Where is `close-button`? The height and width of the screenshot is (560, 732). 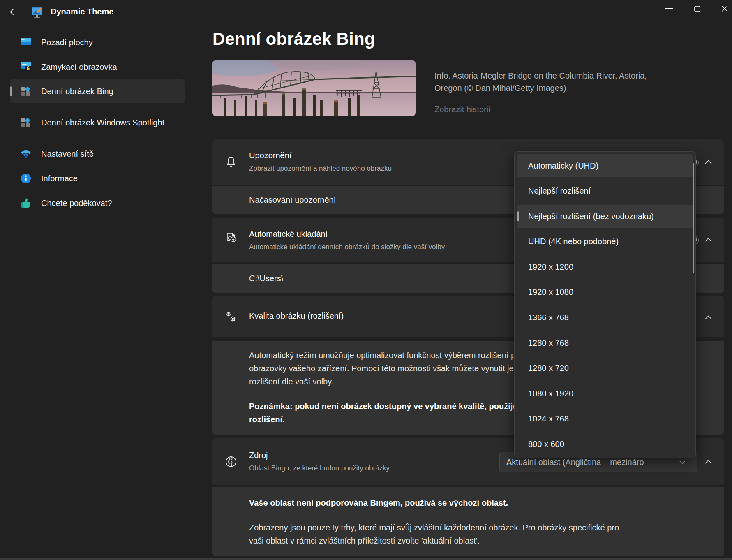
close-button is located at coordinates (723, 9).